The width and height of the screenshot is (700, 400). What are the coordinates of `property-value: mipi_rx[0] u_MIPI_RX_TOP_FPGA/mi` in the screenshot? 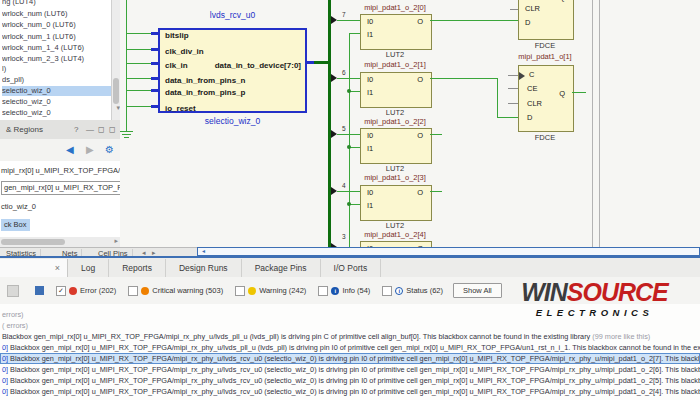 It's located at (61, 171).